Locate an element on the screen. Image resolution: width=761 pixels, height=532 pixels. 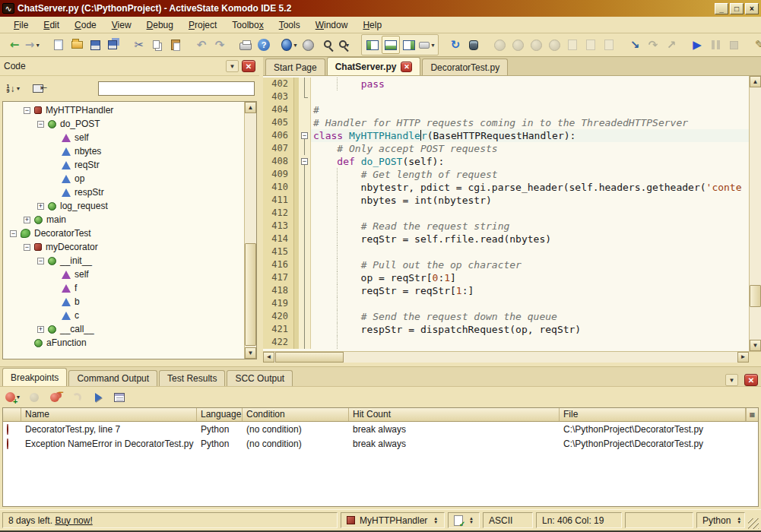
menu-debug: Debug is located at coordinates (160, 25).